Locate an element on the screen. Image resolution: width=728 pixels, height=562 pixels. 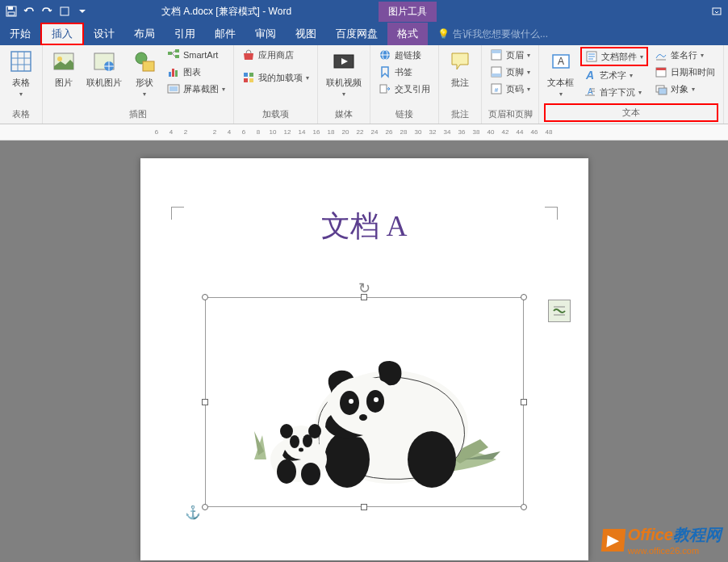
tables-button: 表格▾ is located at coordinates (21, 73).